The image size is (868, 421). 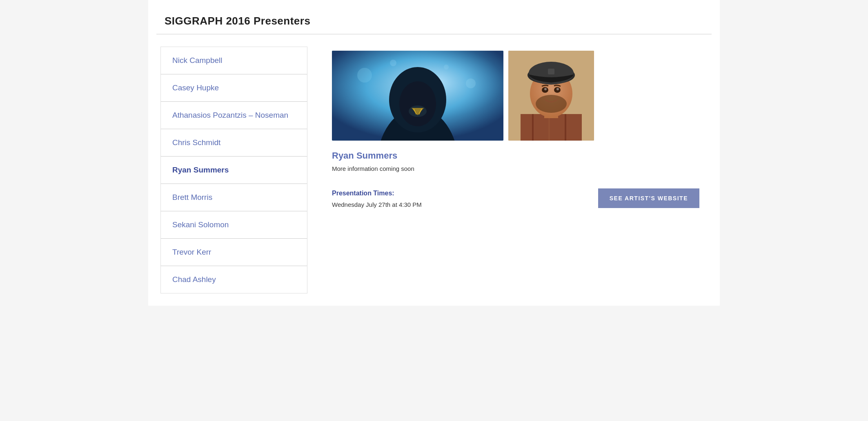 I want to click on presentation-times-label: Presentation Times:, so click(x=377, y=193).